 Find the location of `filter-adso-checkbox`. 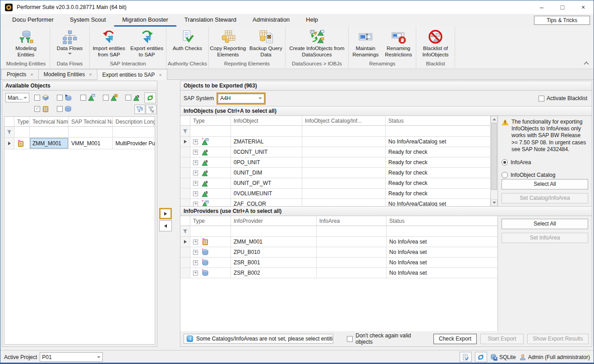

filter-adso-checkbox is located at coordinates (60, 97).